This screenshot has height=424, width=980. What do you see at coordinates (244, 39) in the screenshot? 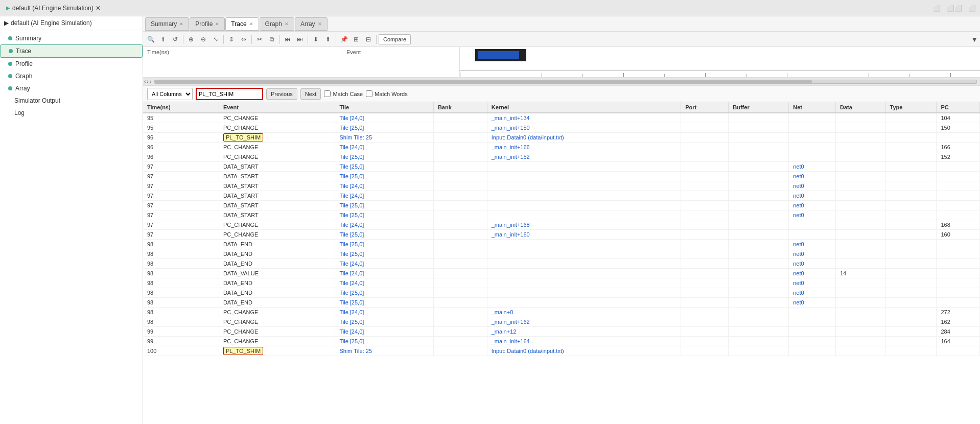
I see `toolbar-collapse-horiz-btn: ⇔` at bounding box center [244, 39].